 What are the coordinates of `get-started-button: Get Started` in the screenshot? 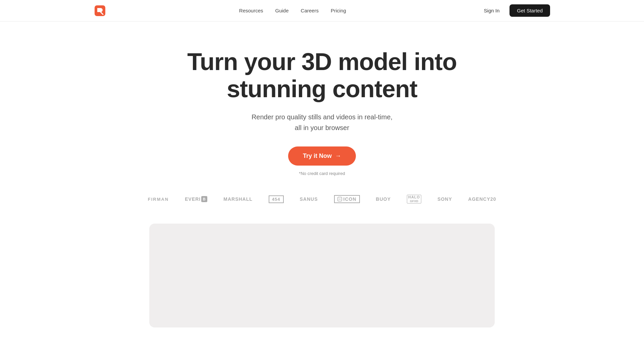 It's located at (530, 11).